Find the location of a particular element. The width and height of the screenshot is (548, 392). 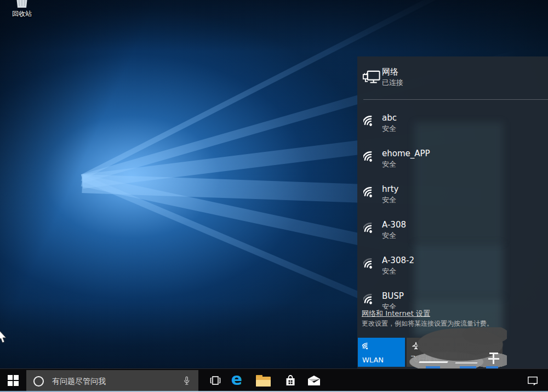

network-internet-settings-link: 网络和 Internet 设置 is located at coordinates (396, 314).